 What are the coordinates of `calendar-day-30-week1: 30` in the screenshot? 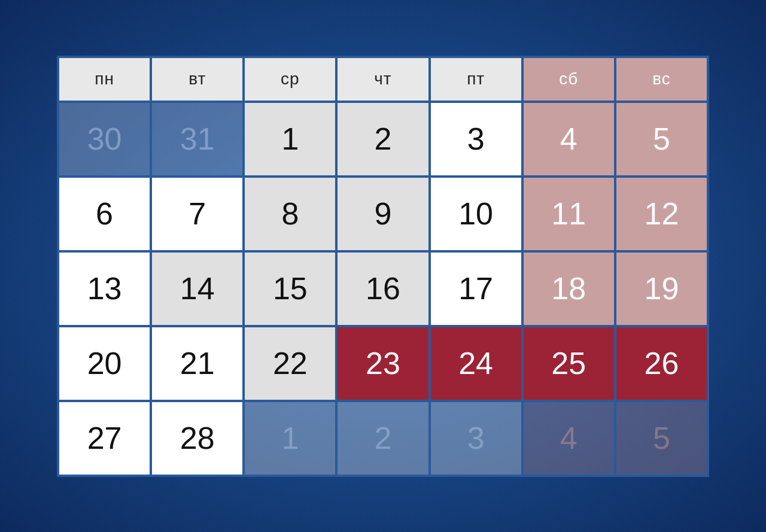 It's located at (104, 139).